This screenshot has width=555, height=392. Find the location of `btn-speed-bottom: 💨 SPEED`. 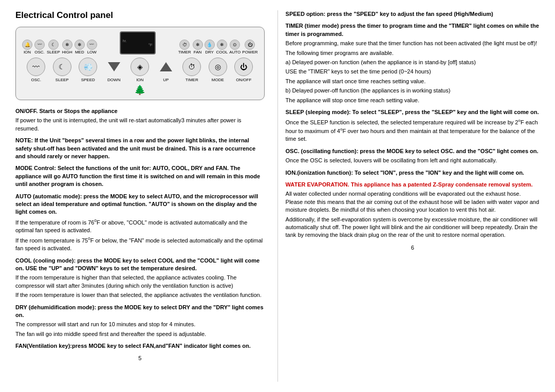

btn-speed-bottom: 💨 SPEED is located at coordinates (88, 70).